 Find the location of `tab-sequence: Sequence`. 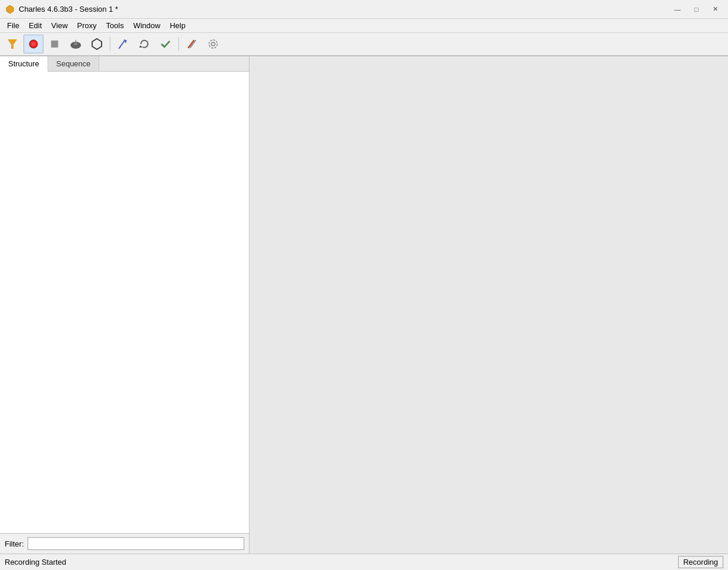

tab-sequence: Sequence is located at coordinates (74, 63).